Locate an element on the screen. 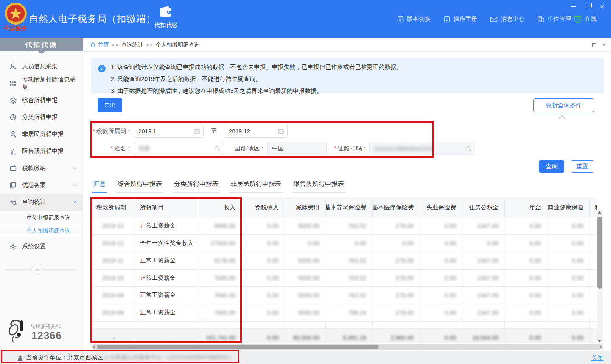 The image size is (611, 364). horizontal-scrollbar-thumb is located at coordinates (238, 347).